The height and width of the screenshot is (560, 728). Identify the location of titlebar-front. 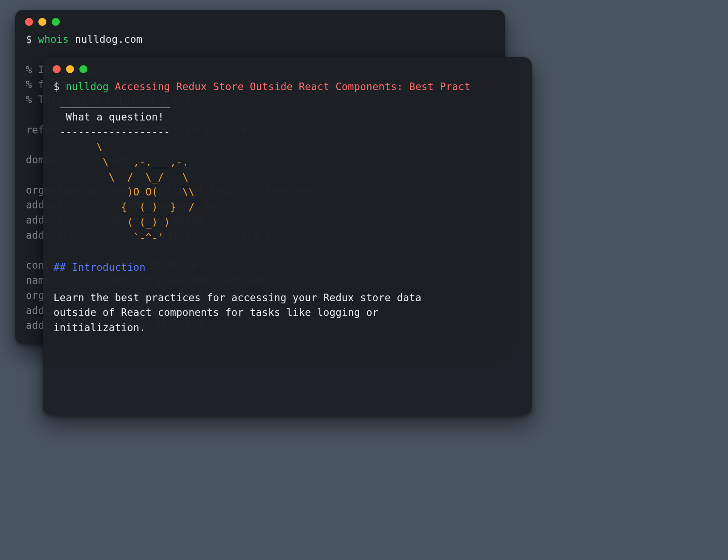
(287, 67).